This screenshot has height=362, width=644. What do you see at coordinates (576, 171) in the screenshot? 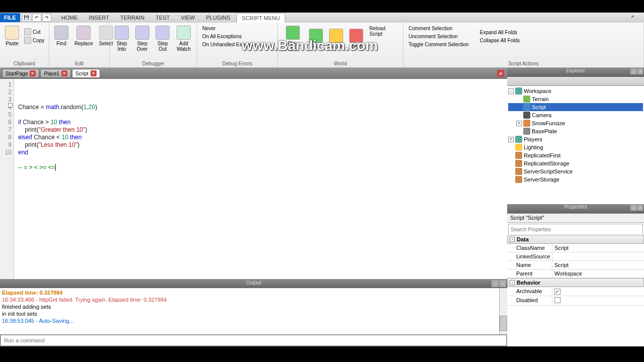
I see `tree-item-serverscriptservice: ServerScriptService` at bounding box center [576, 171].